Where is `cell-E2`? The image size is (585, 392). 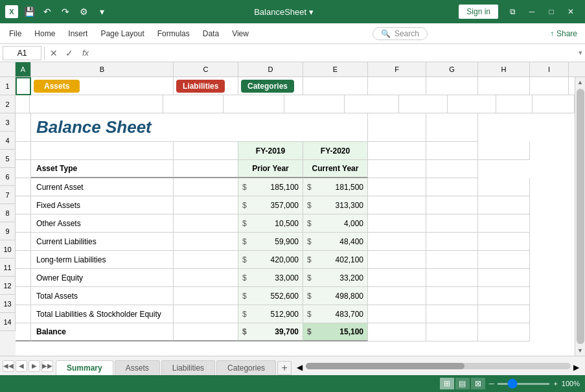
cell-E2 is located at coordinates (315, 104).